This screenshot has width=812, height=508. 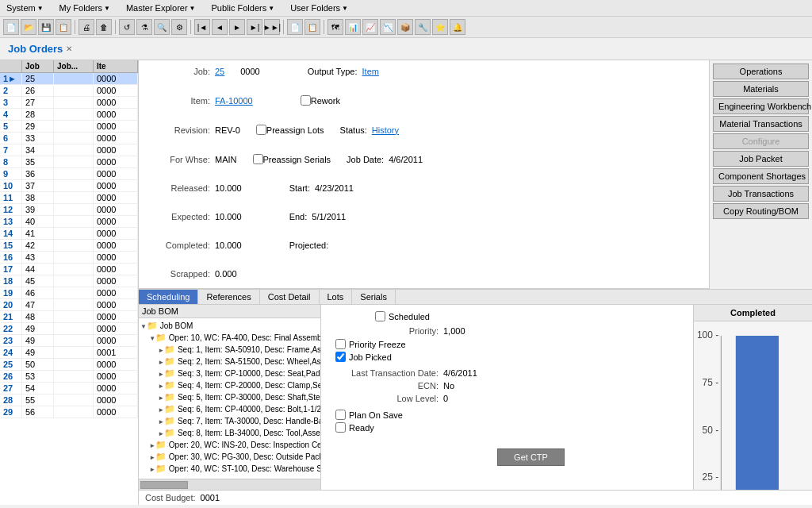 What do you see at coordinates (69, 186) in the screenshot?
I see `grid-row: 10 37 0000` at bounding box center [69, 186].